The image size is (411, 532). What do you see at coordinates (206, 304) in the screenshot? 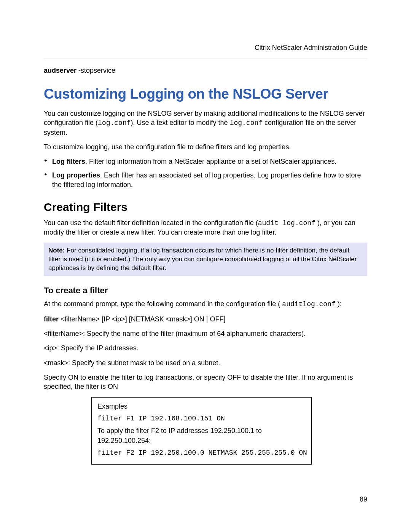
I see `create-p1: At the command prompt, type the followin…` at bounding box center [206, 304].